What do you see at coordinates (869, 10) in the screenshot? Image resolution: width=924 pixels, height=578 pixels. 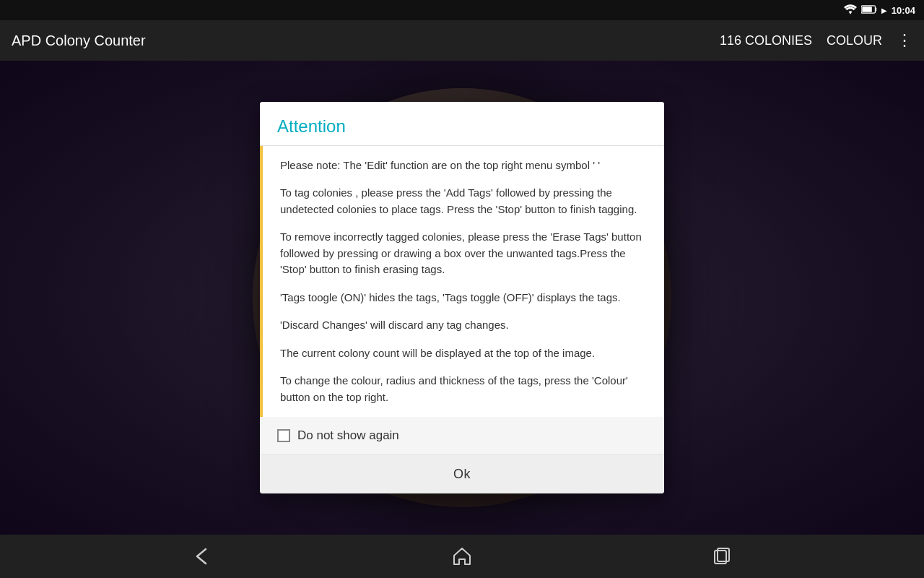 I see `battery-icon` at bounding box center [869, 10].